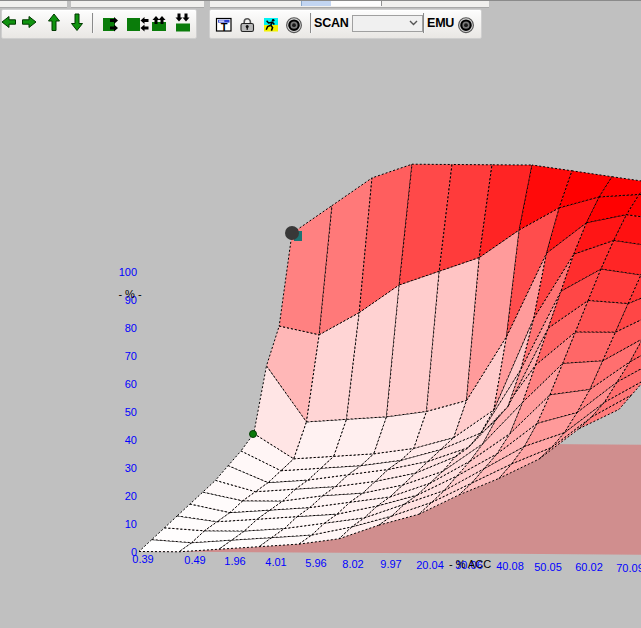  I want to click on svg-text: 70.09, so click(628, 568).